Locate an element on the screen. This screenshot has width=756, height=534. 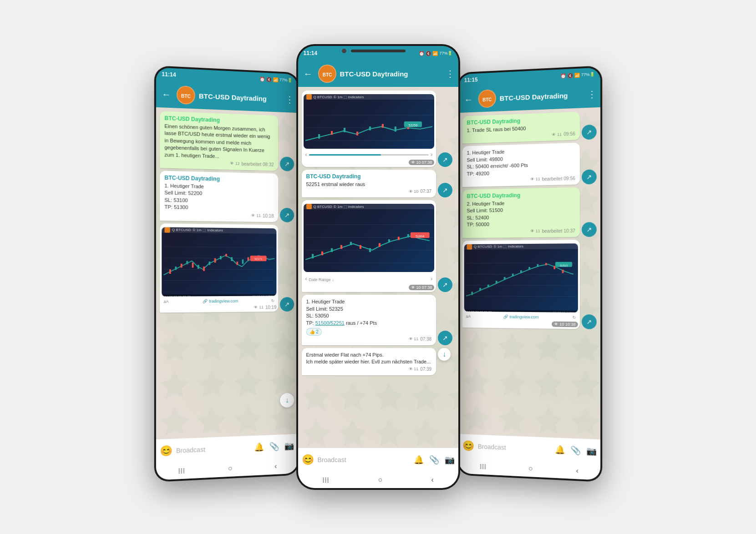
right-chart-refresh: ↻ is located at coordinates (574, 317).